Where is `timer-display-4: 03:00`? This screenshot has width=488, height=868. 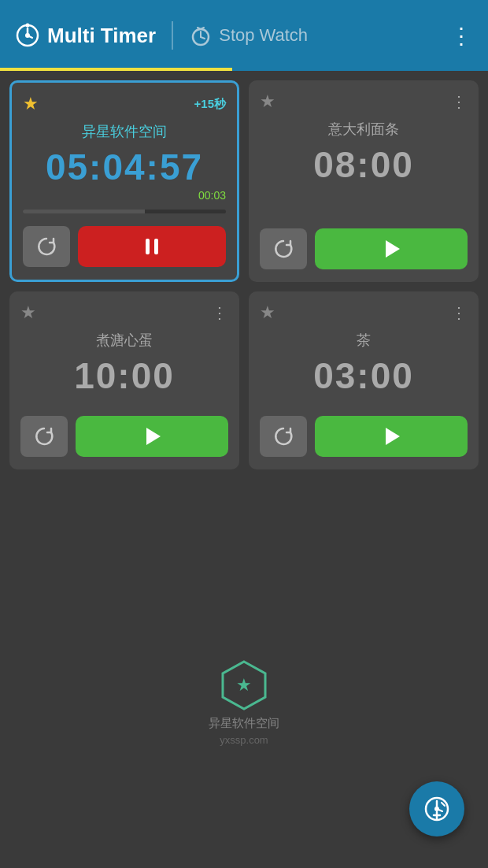
timer-display-4: 03:00 is located at coordinates (364, 377).